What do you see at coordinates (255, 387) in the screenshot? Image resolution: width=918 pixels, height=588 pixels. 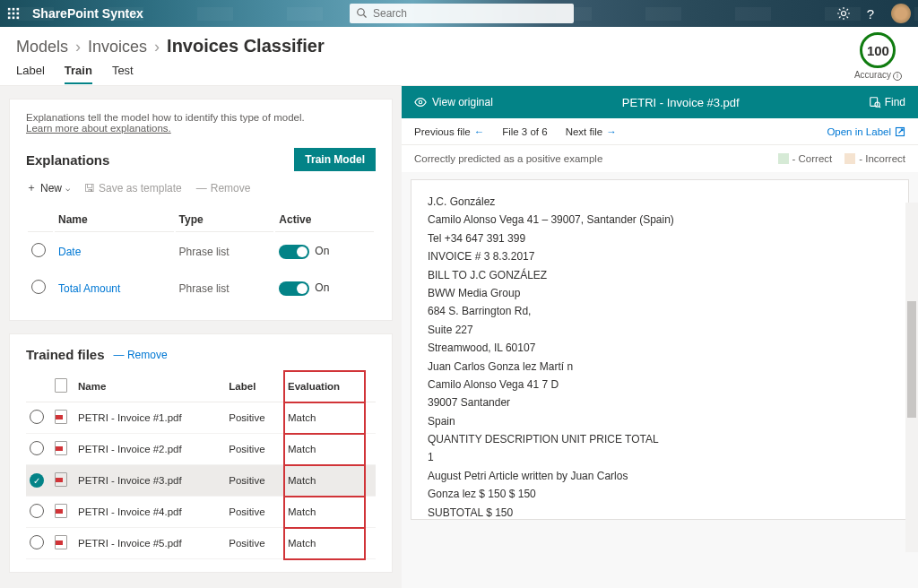 I see `col-label: Label` at bounding box center [255, 387].